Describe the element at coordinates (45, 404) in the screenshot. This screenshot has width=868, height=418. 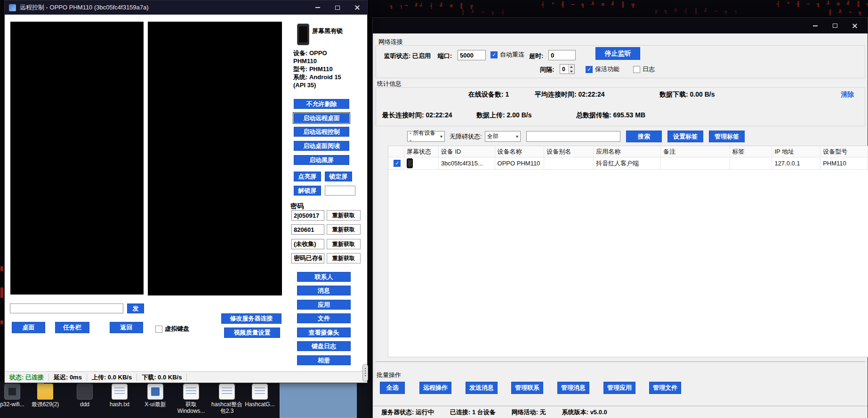
I see `taskbar-item-label: 最强629(2)` at that location.